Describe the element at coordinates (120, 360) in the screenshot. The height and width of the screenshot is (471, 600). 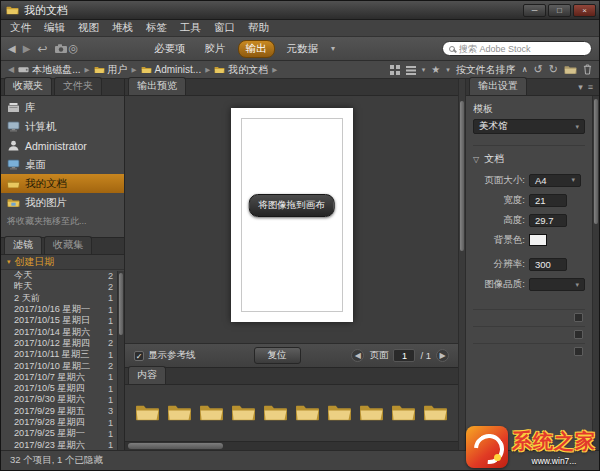
I see `filter-scrollbar` at that location.